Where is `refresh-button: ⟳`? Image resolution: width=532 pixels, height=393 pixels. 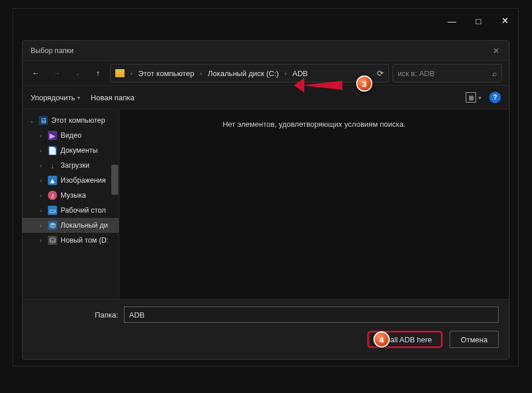 refresh-button: ⟳ is located at coordinates (380, 73).